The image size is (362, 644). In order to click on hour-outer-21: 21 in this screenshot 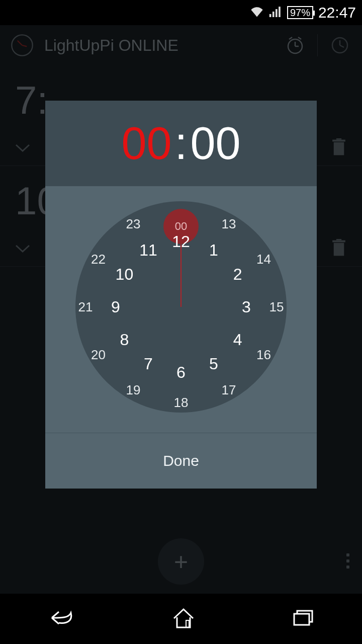, I will do `click(85, 307)`.